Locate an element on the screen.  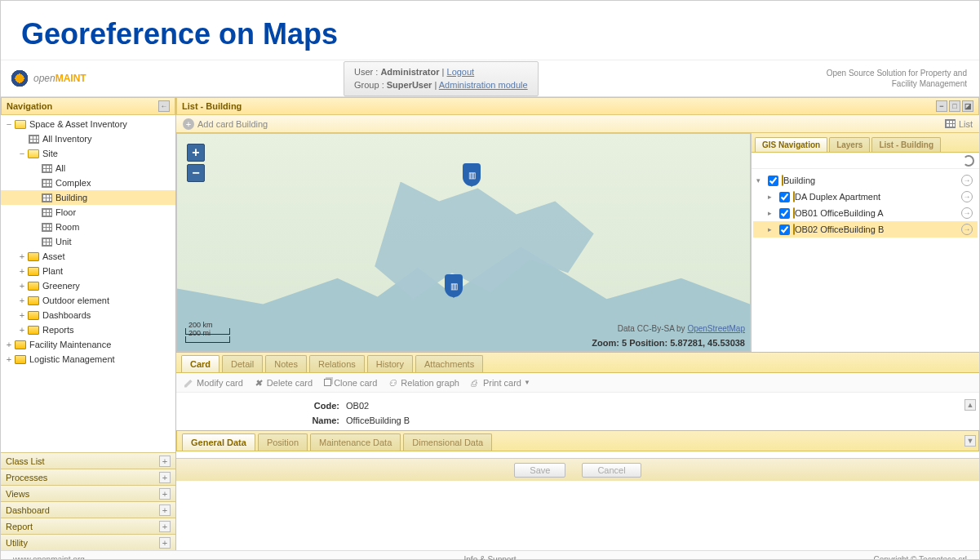
maximize-icon: □ is located at coordinates (955, 106).